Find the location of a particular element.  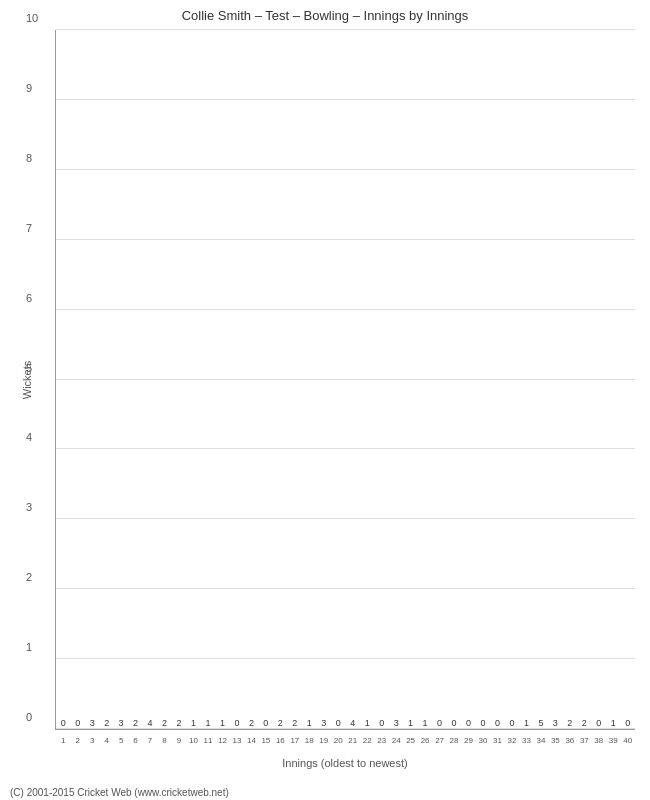

x-tick-label: 5 is located at coordinates (121, 740).